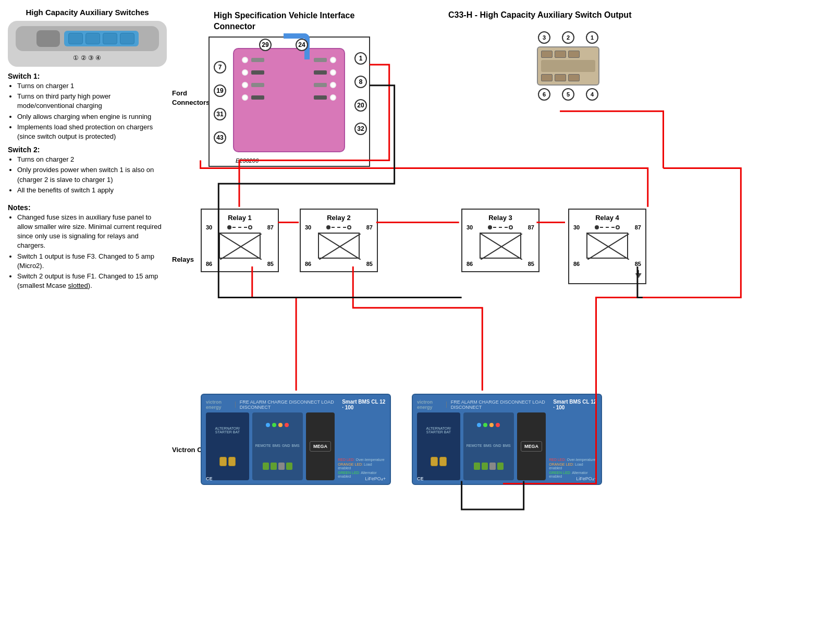 The height and width of the screenshot is (644, 834). Describe the element at coordinates (339, 218) in the screenshot. I see `relay-2-title: Relay 2` at that location.